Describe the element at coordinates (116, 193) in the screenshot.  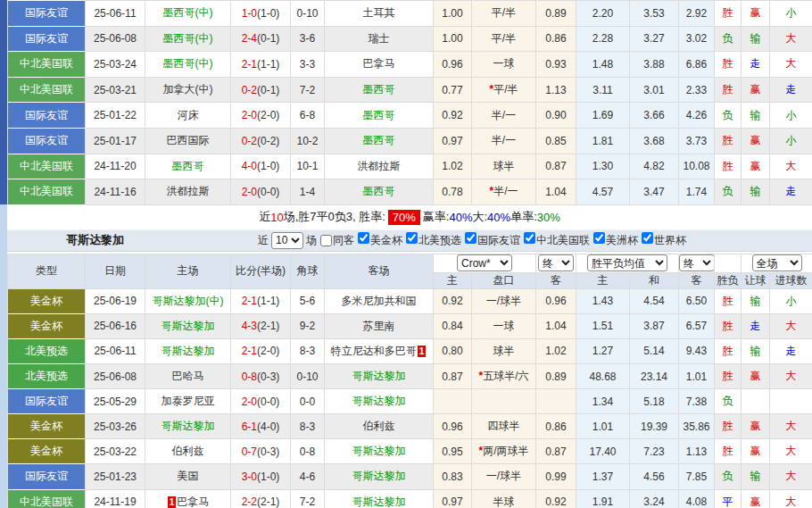
I see `date-cell: 24-11-16` at that location.